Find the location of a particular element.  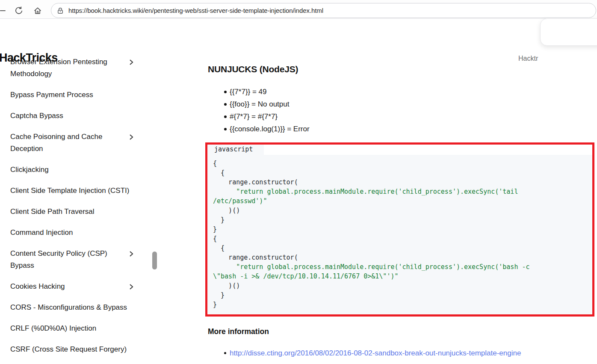

sidebar-item: Client Side Path Traversal is located at coordinates (72, 216).